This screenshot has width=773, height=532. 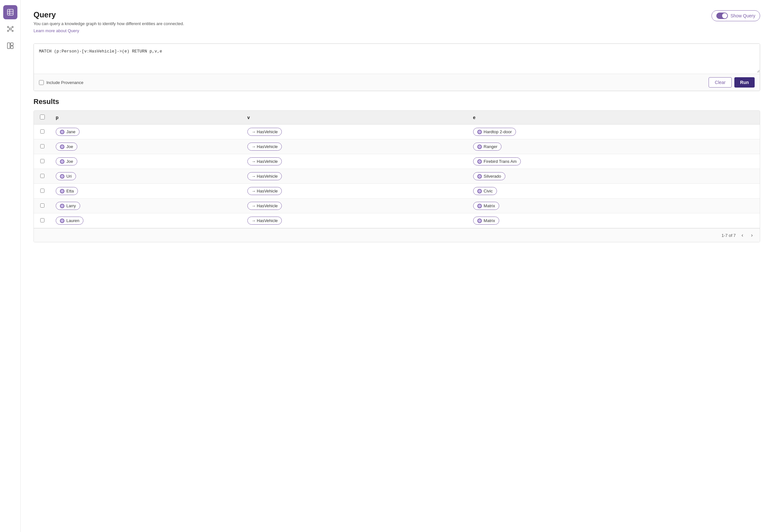 I want to click on sidebar, so click(x=10, y=266).